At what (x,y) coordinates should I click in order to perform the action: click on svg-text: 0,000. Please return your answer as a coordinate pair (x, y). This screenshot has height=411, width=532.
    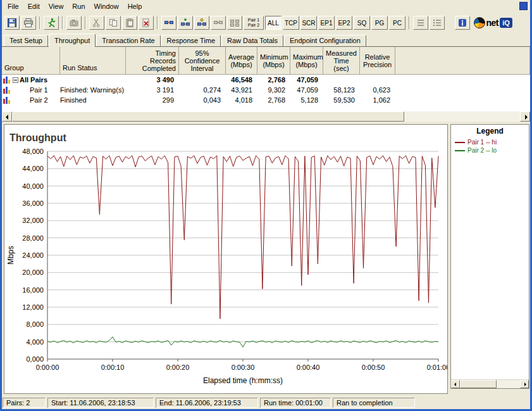
    Looking at the image, I should click on (35, 359).